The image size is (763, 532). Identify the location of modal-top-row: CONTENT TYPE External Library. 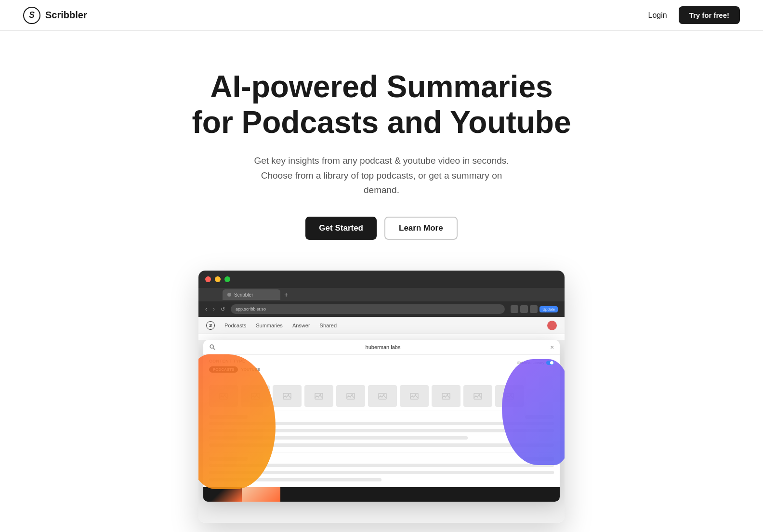
(382, 363).